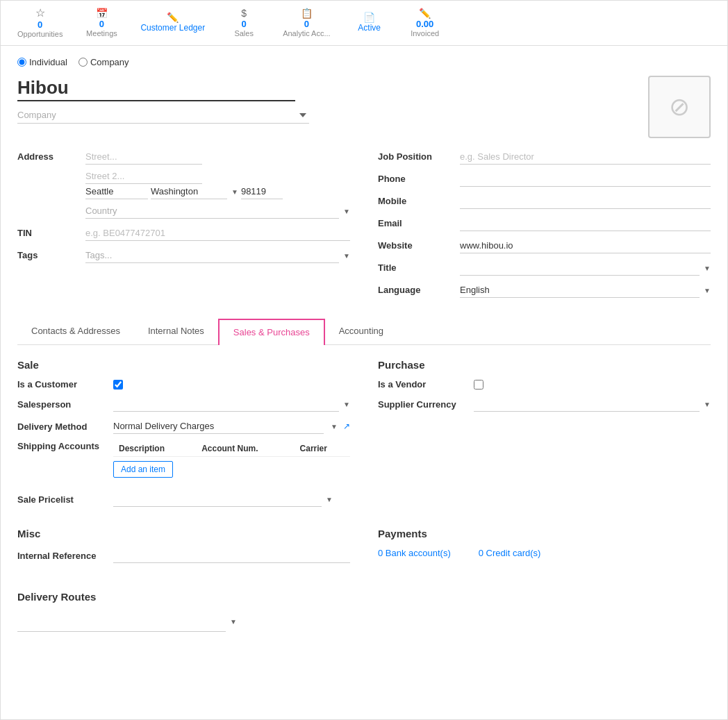  What do you see at coordinates (479, 385) in the screenshot?
I see `is-vendor-checkbox` at bounding box center [479, 385].